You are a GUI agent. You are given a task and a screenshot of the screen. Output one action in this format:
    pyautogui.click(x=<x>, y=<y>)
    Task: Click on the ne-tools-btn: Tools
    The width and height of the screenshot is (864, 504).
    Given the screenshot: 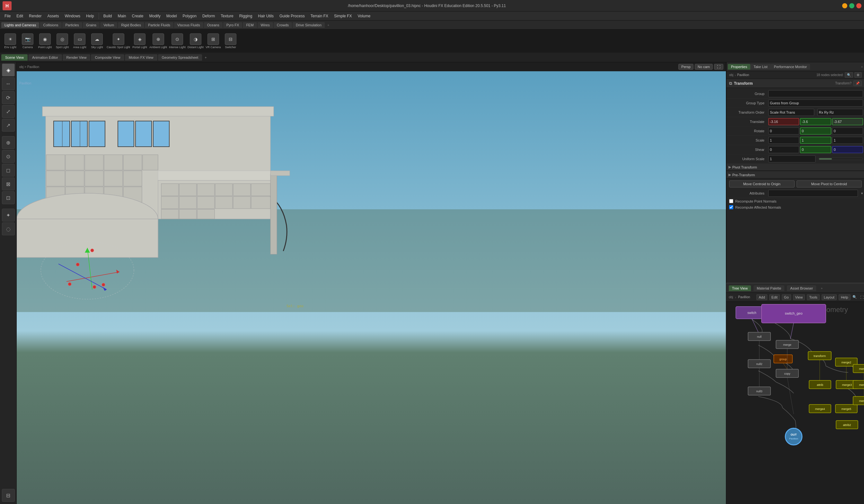 What is the action you would take?
    pyautogui.click(x=813, y=297)
    